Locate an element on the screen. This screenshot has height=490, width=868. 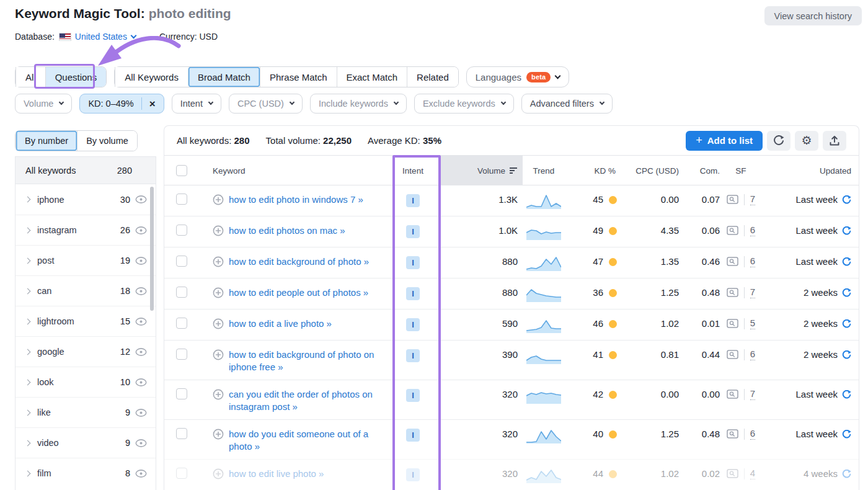
database-selector: United States is located at coordinates (105, 37).